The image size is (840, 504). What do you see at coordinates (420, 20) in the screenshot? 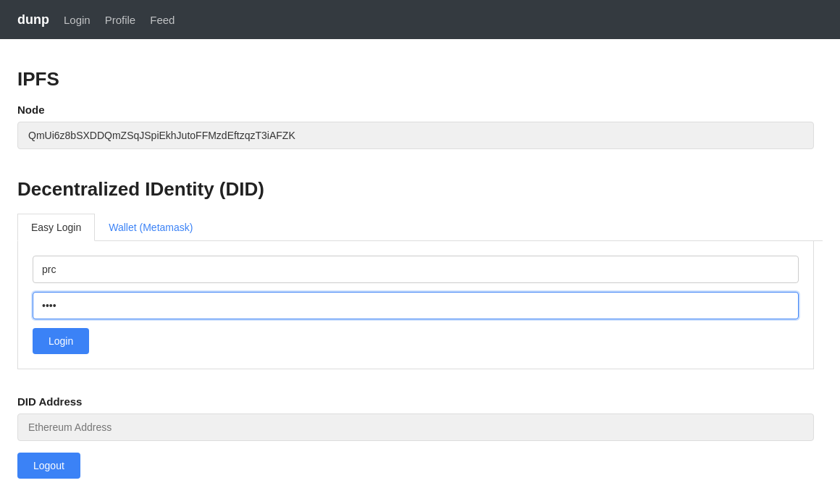
I see `navbar: dunp Login Profile Feed` at bounding box center [420, 20].